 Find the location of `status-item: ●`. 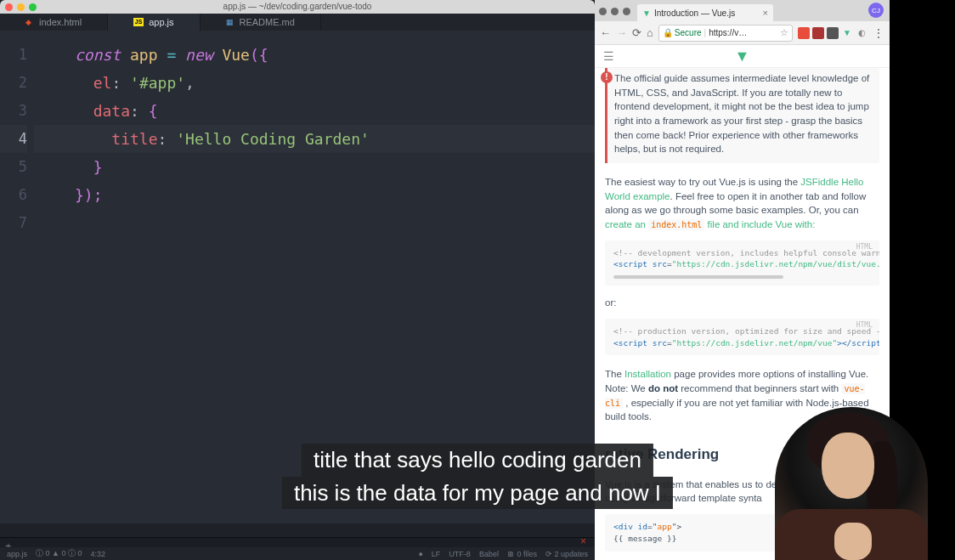

status-item: ● is located at coordinates (420, 554).